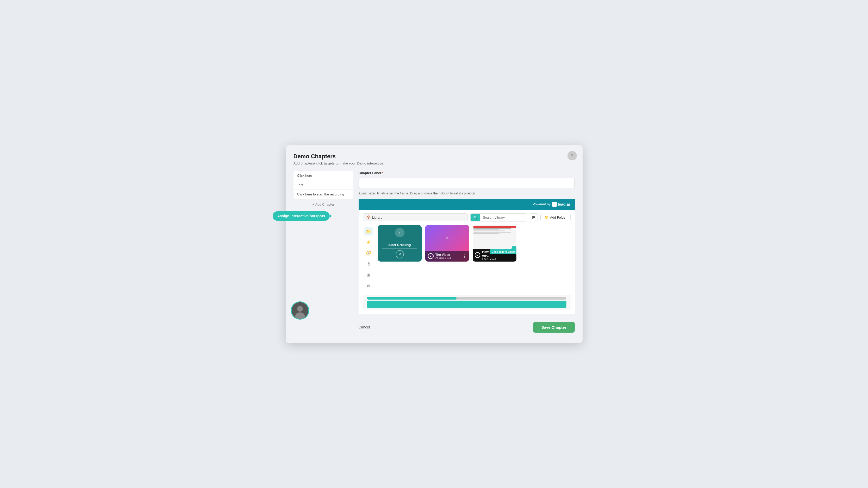 This screenshot has height=488, width=868. Describe the element at coordinates (467, 262) in the screenshot. I see `library-section: 🏠 Library 🔍 ⊞ 📁` at that location.